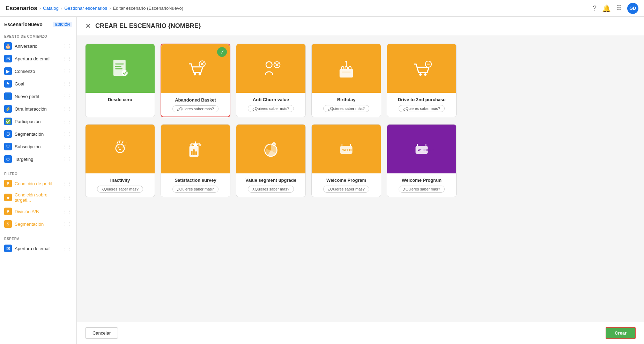  What do you see at coordinates (110, 8) in the screenshot?
I see `sep3: ›` at bounding box center [110, 8].